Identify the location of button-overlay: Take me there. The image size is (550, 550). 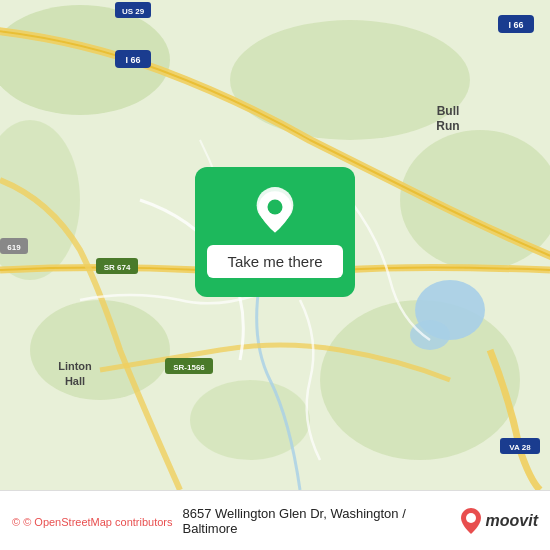
(275, 232).